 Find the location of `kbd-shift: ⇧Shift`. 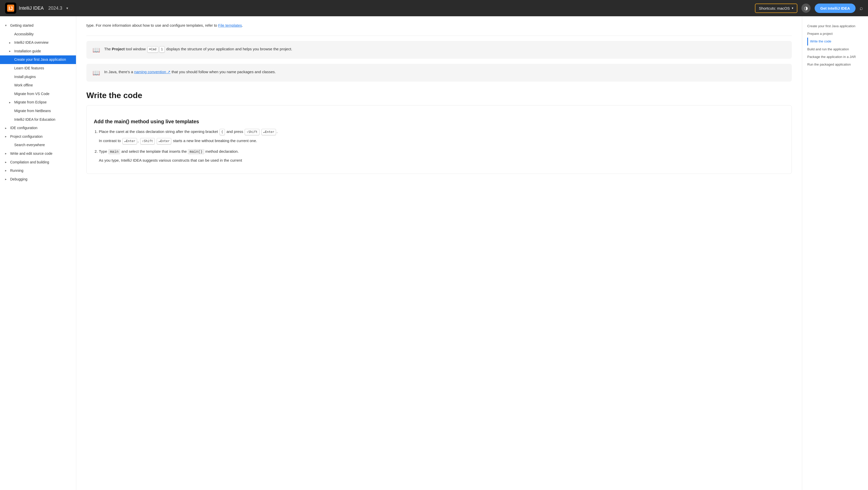

kbd-shift: ⇧Shift is located at coordinates (252, 132).